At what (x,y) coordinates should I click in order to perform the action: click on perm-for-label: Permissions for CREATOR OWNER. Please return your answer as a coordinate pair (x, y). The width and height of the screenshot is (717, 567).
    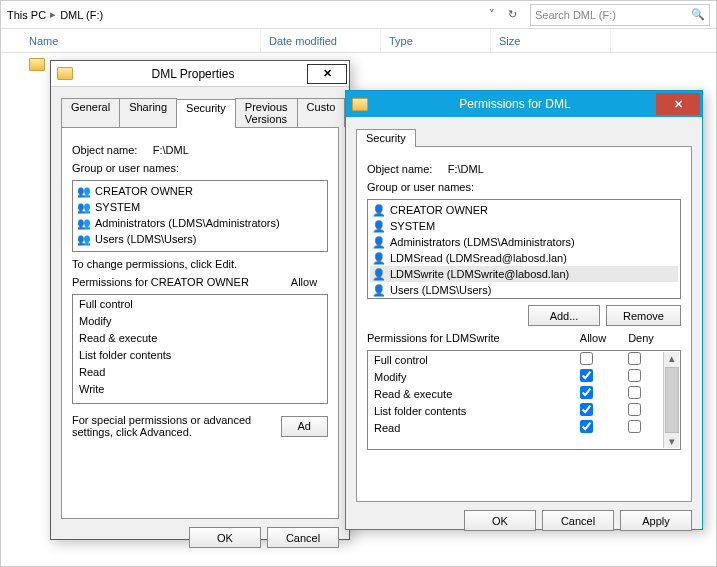
    Looking at the image, I should click on (176, 282).